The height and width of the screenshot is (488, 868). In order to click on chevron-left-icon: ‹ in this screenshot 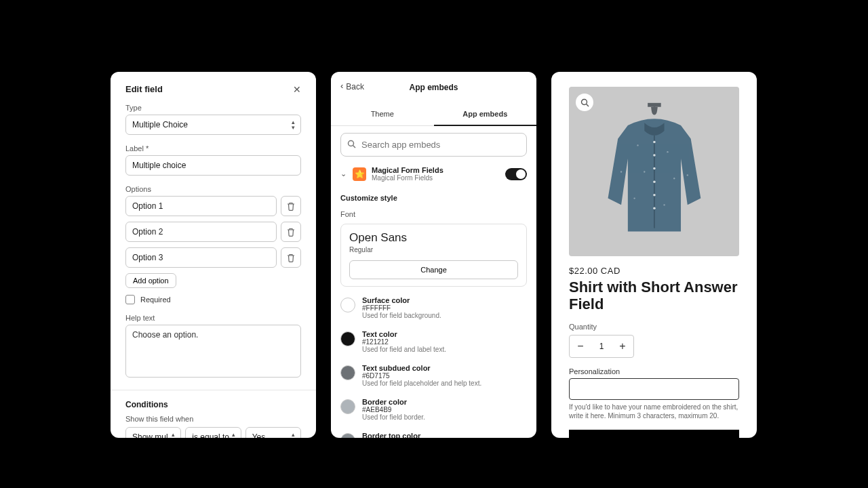, I will do `click(342, 85)`.